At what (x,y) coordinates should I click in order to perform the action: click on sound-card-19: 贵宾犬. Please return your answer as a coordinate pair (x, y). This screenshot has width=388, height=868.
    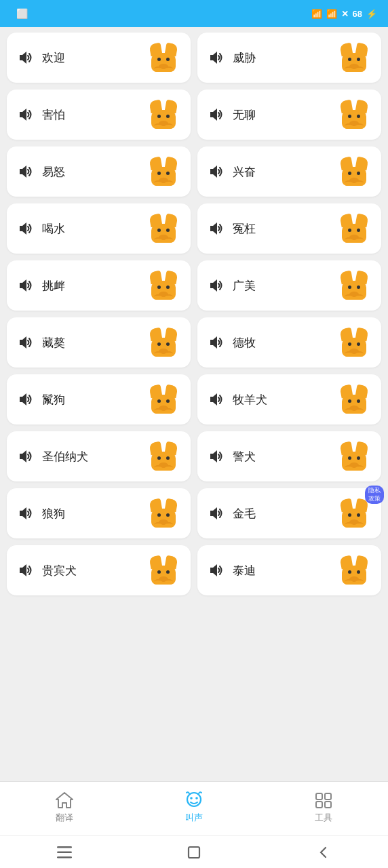
    Looking at the image, I should click on (99, 570).